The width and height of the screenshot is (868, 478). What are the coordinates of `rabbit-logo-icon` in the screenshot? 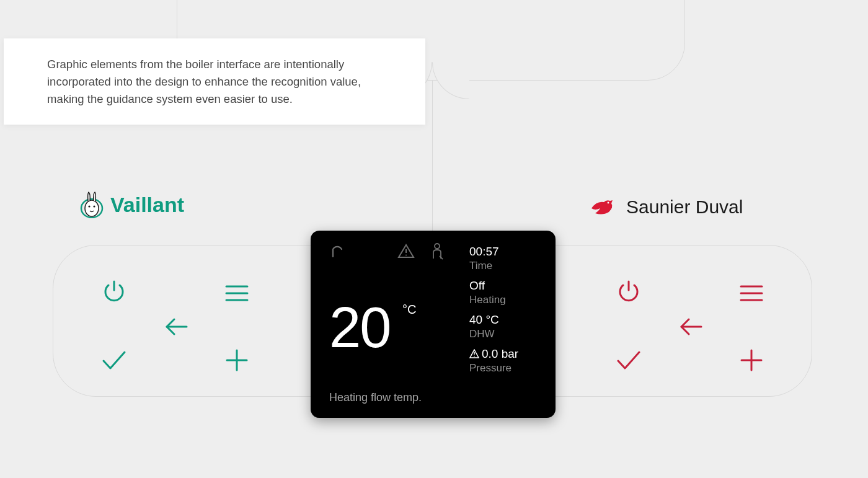 It's located at (92, 205).